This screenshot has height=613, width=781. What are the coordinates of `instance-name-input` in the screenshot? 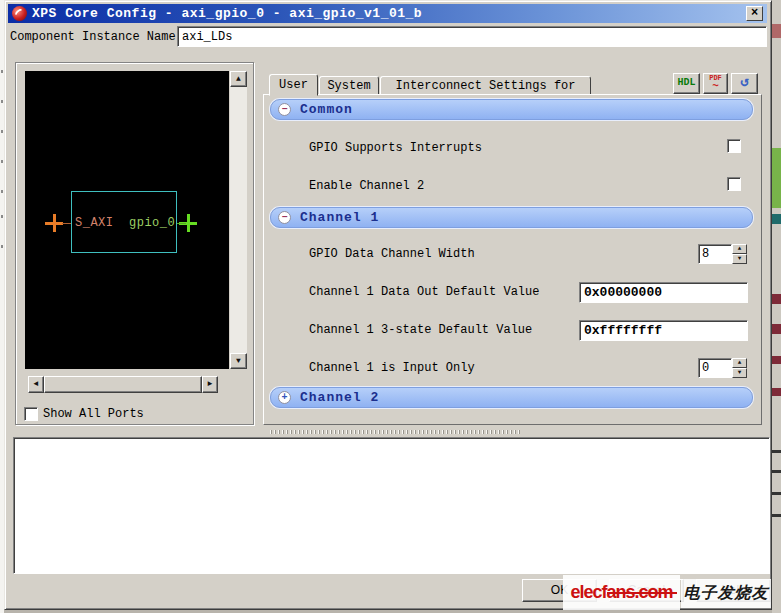 It's located at (472, 36).